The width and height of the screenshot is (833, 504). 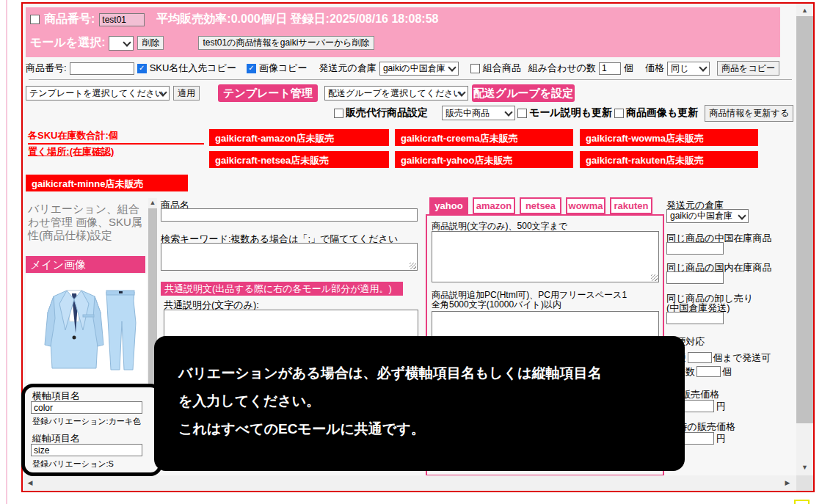 I want to click on scroll-right-icon: ▶, so click(x=787, y=483).